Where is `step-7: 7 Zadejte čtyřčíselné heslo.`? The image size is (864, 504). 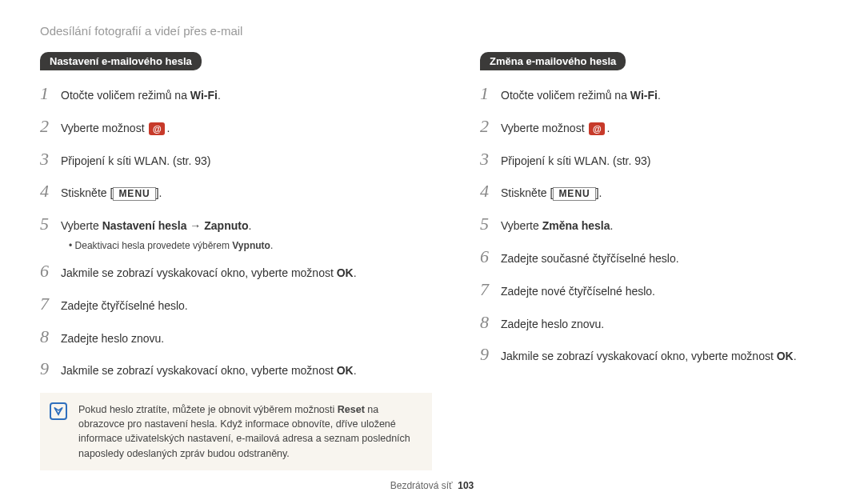
step-7: 7 Zadejte čtyřčíselné heslo. is located at coordinates (236, 304).